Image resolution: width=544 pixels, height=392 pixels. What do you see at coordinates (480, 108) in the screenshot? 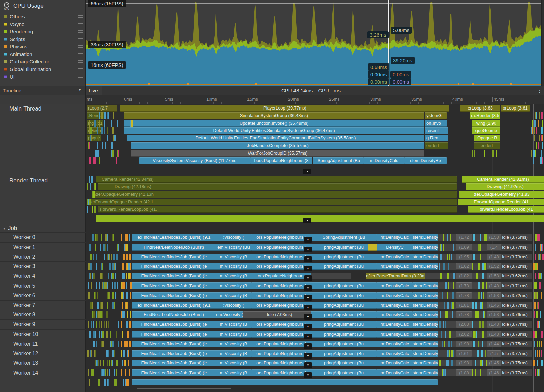
I see `timeline-bar: erLoop (3.63` at bounding box center [480, 108].